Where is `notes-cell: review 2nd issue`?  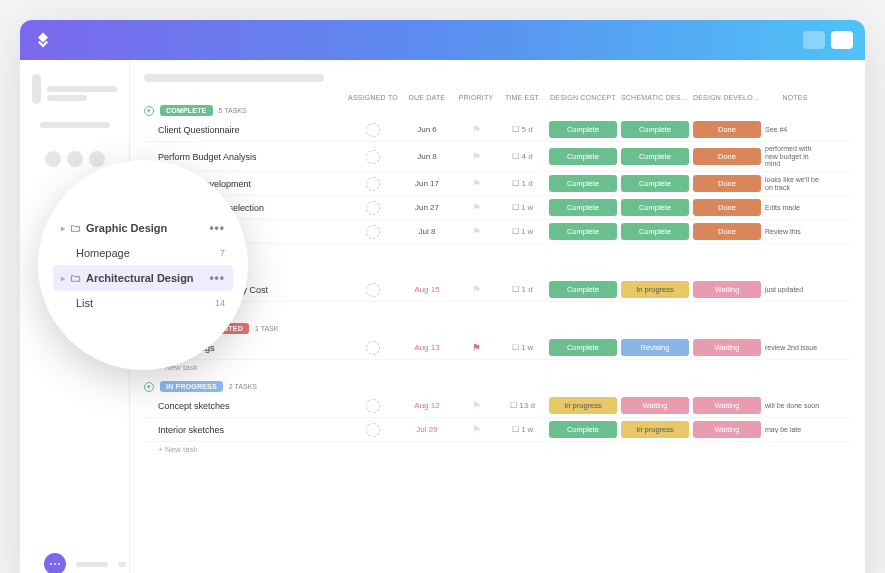 notes-cell: review 2nd issue is located at coordinates (795, 348).